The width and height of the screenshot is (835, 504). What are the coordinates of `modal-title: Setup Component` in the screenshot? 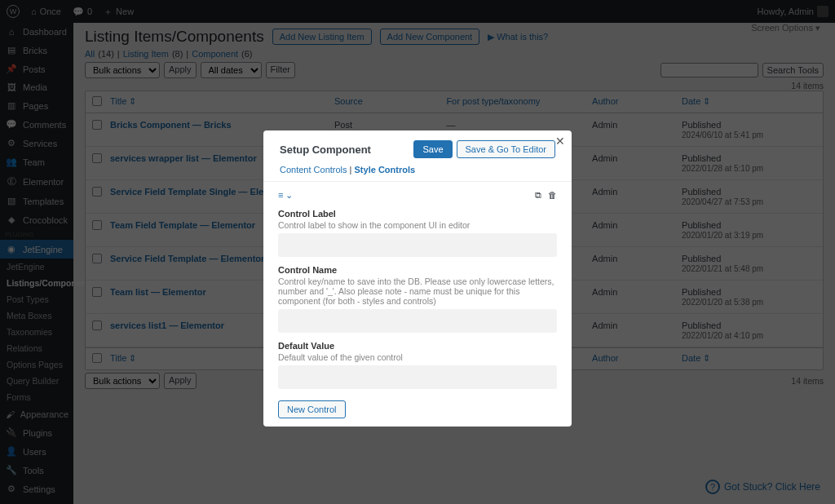 It's located at (325, 150).